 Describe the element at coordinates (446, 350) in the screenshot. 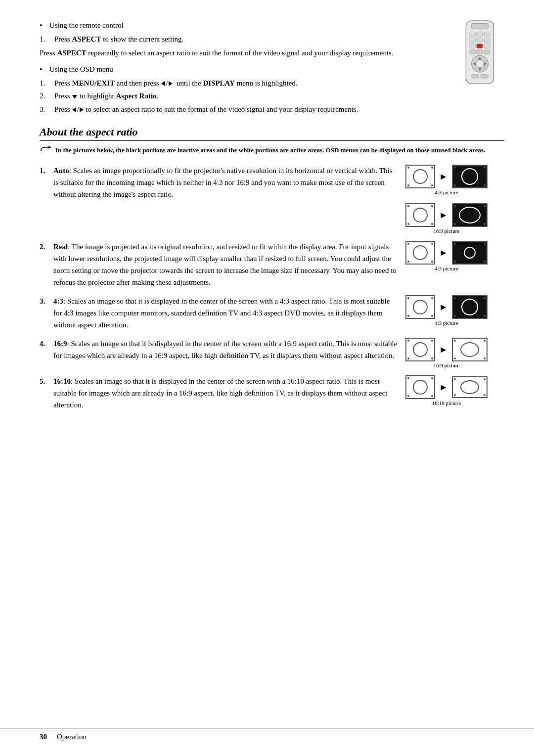

I see `diag-row-169b: ►` at that location.